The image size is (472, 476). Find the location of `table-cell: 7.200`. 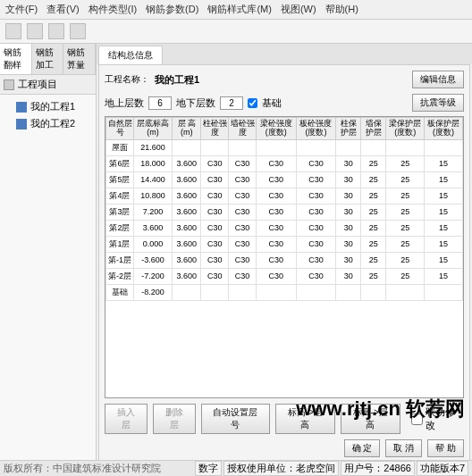

table-cell: 7.200 is located at coordinates (154, 212).